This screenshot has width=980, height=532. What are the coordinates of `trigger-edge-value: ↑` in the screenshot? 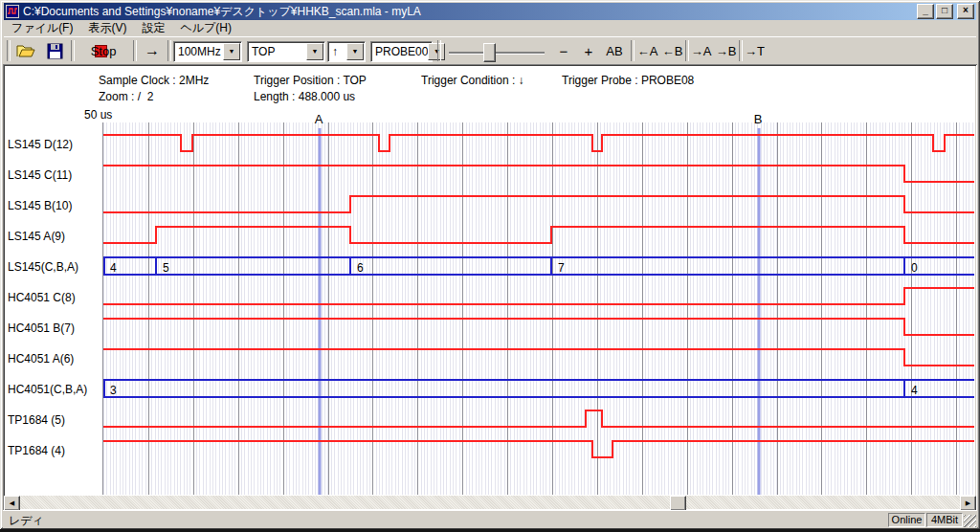 It's located at (337, 52).